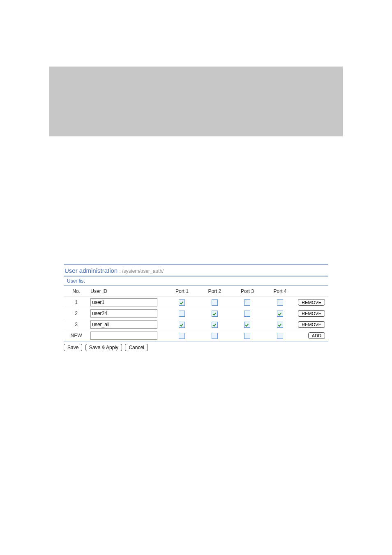 The image size is (392, 555). I want to click on save-button: Save, so click(73, 348).